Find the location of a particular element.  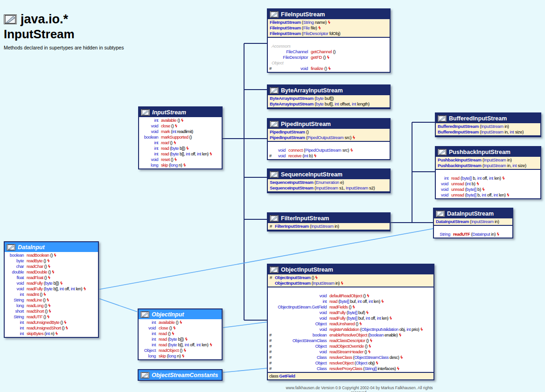

method-row: StringreadLine () ϟ is located at coordinates (51, 300).